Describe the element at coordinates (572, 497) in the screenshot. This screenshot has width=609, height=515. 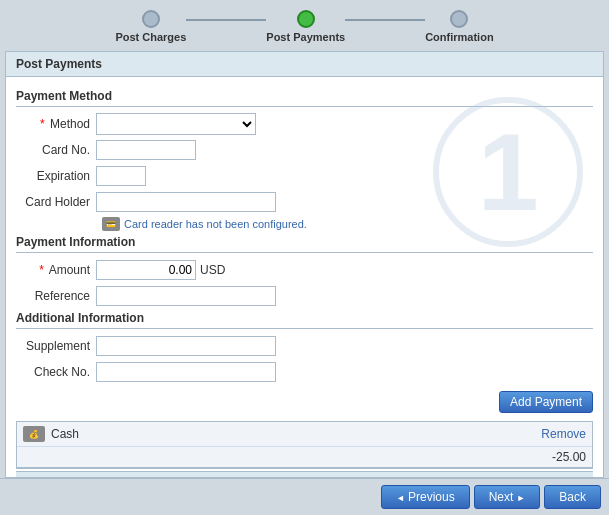
I see `back-button: Back` at that location.